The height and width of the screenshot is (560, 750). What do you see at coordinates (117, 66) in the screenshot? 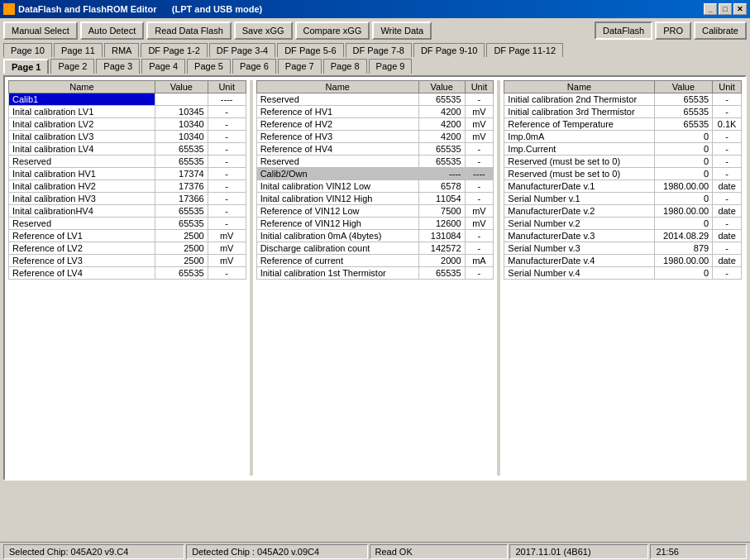
I see `tab-page3: Page 3` at bounding box center [117, 66].